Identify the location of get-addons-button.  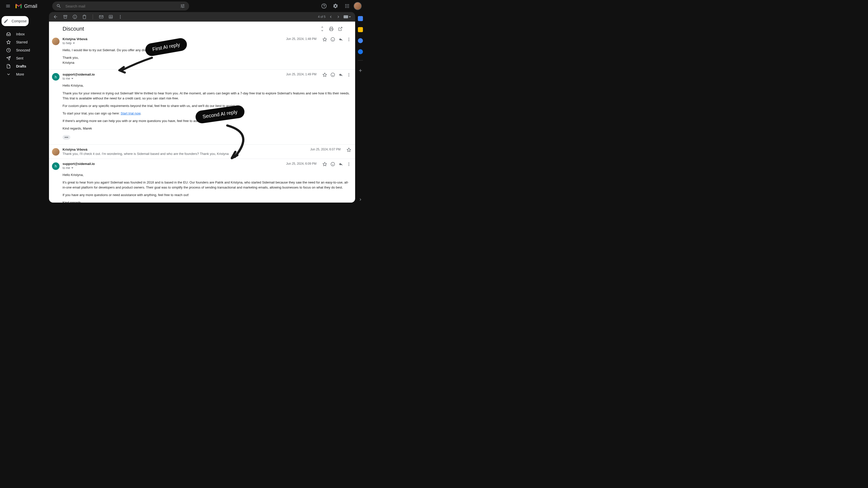
(361, 71).